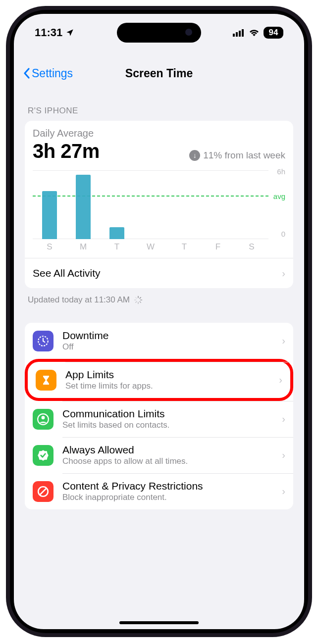  Describe the element at coordinates (254, 33) in the screenshot. I see `wifi-icon` at that location.